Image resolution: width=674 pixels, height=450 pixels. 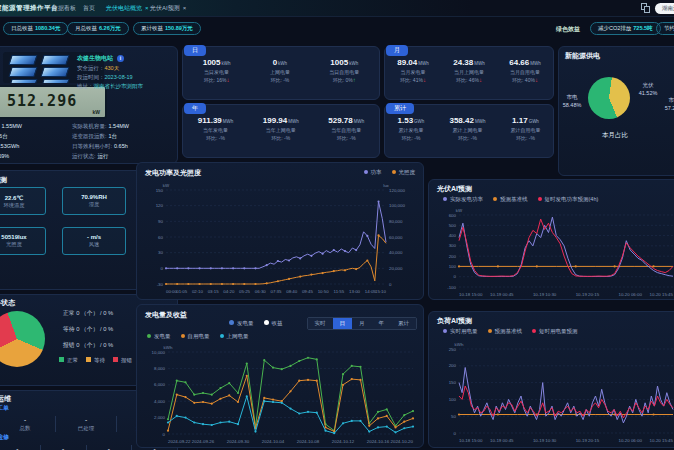 What do you see at coordinates (229, 292) in the screenshot?
I see `svg-text: 04:20` at bounding box center [229, 292].